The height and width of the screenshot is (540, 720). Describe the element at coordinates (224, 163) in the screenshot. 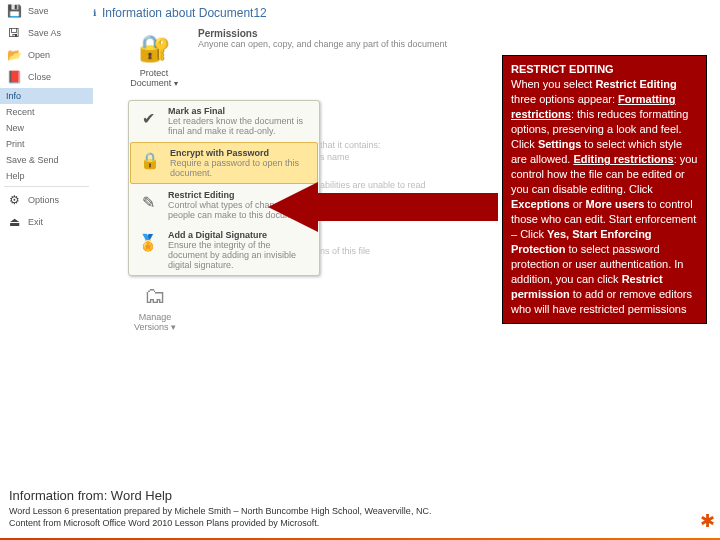

I see `menu-item-encrypt-password: 🔒 Encrypt with PasswordRequire a passwor…` at that location.